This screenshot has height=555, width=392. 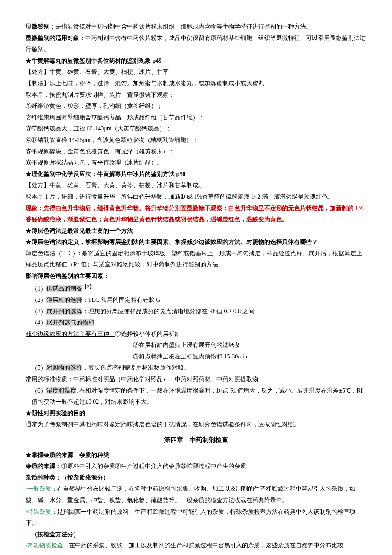 What do you see at coordinates (232, 311) in the screenshot?
I see `text-rf-range: Rf 值 0.2-0.8 之间` at bounding box center [232, 311].